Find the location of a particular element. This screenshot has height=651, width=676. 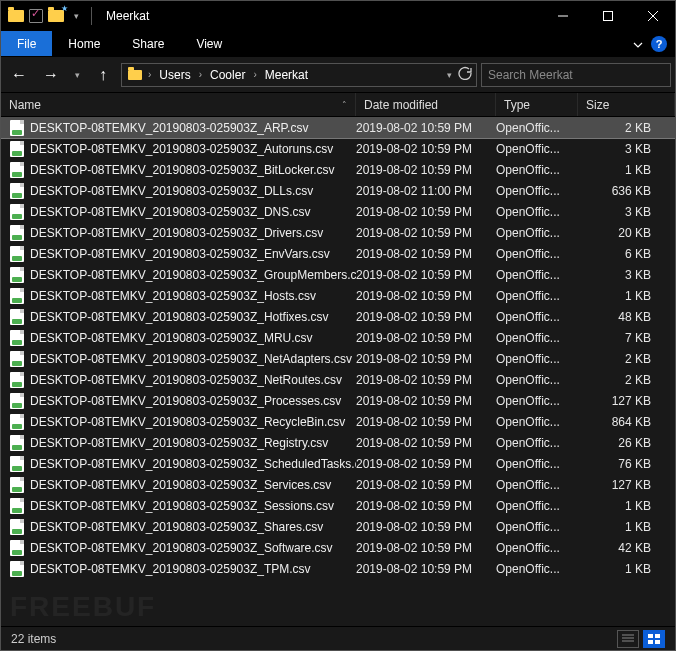

search-box is located at coordinates (576, 75).